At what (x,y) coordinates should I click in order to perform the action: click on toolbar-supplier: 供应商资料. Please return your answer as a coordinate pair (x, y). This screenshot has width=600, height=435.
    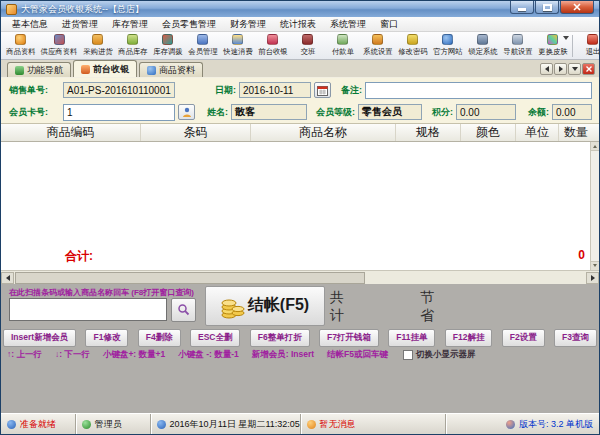
    Looking at the image, I should click on (59, 46).